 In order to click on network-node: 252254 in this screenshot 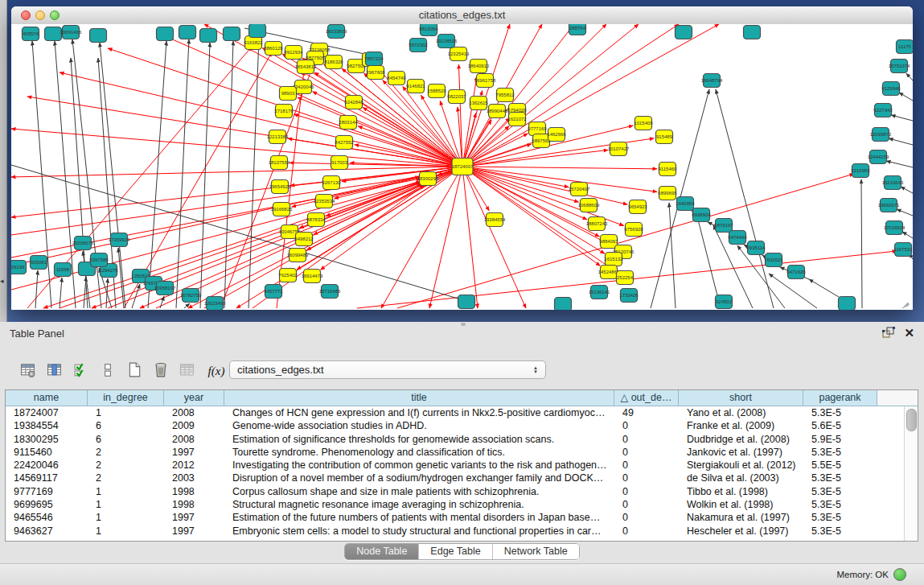, I will do `click(626, 278)`.